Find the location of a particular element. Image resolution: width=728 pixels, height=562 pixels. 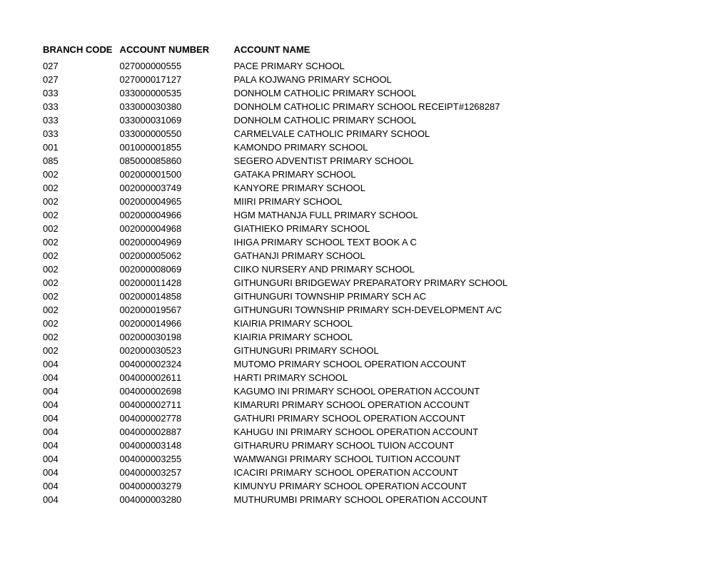

account-name-cell: DONHOLM CATHOLIC PRIMARY SCHOOL RECEIPT#… is located at coordinates (460, 107).